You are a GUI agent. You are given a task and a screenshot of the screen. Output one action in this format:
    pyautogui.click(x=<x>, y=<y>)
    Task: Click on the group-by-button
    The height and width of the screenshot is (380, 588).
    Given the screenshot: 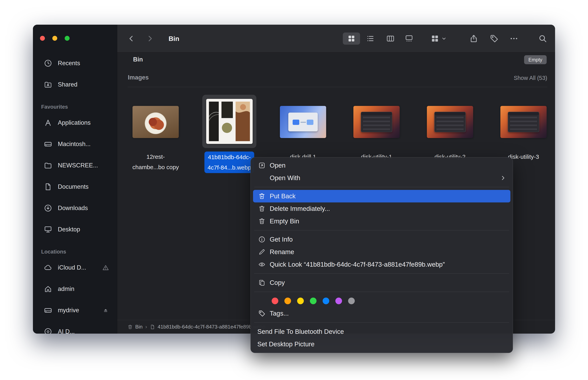 What is the action you would take?
    pyautogui.click(x=439, y=38)
    